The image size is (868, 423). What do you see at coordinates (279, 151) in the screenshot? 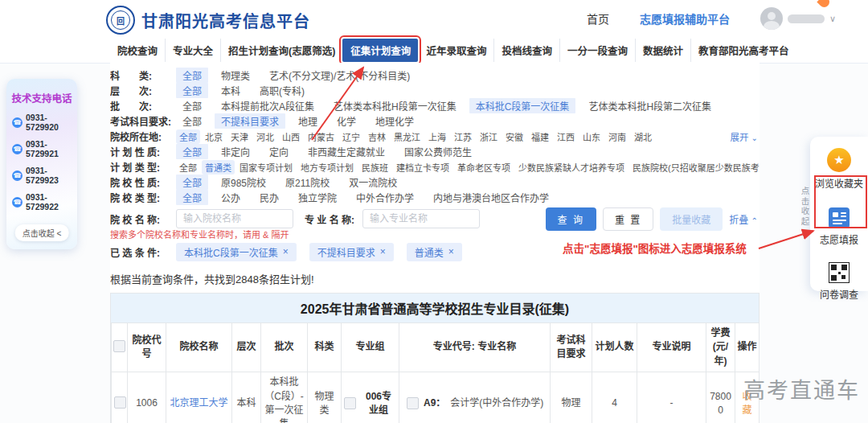
I see `filter-option: 定向` at bounding box center [279, 151].